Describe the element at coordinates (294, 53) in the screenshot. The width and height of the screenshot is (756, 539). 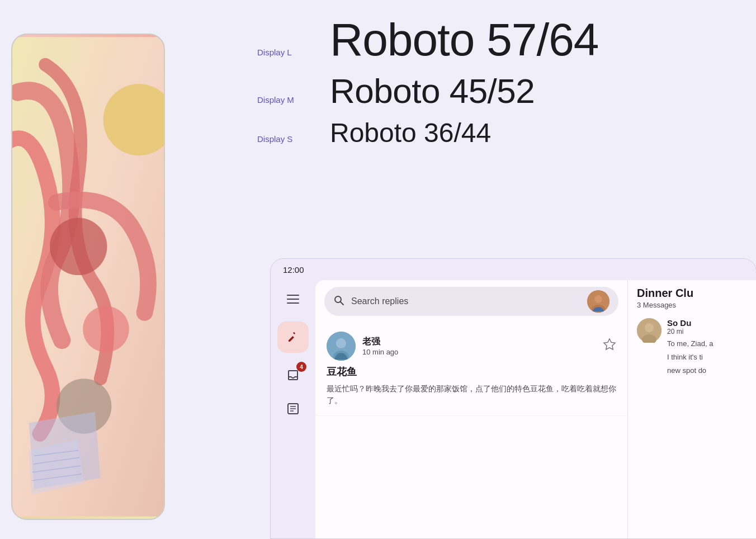
I see `display-l-label: Display L` at that location.